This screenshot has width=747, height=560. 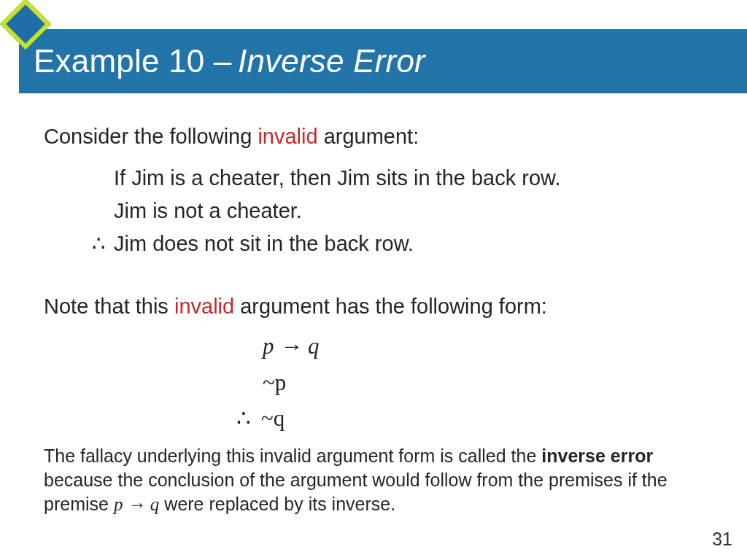 I want to click on title-prefix: Example 10 –, so click(x=133, y=61).